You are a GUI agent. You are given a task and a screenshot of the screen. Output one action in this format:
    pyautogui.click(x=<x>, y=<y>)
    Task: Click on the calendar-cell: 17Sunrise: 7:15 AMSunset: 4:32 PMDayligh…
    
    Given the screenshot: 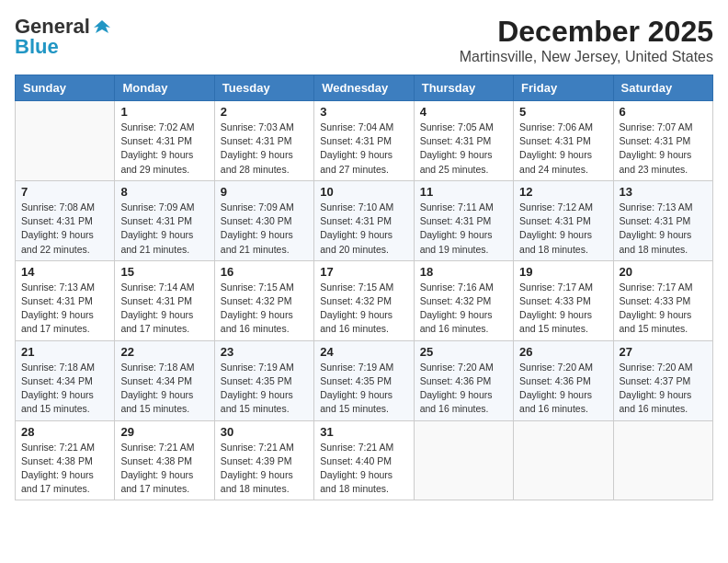 What is the action you would take?
    pyautogui.click(x=364, y=300)
    